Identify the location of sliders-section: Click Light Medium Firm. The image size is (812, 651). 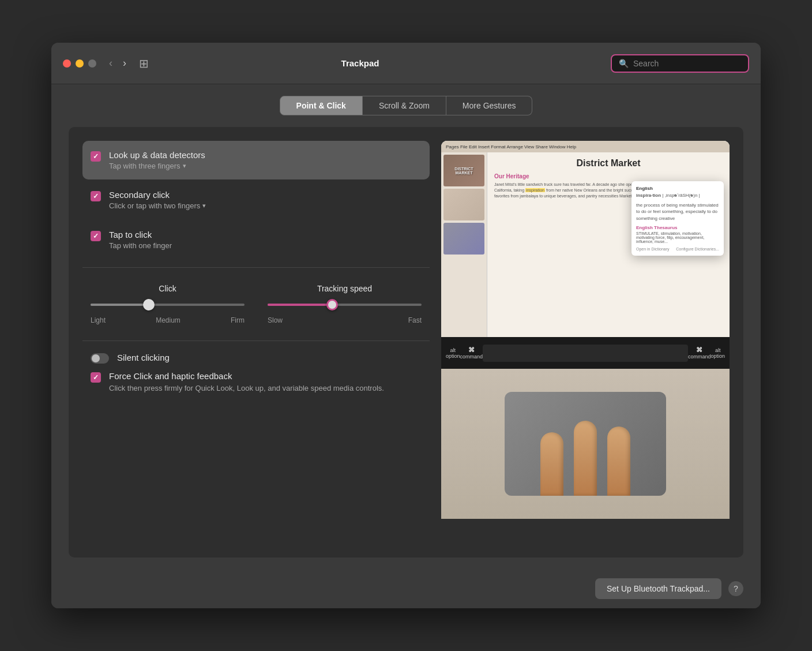
(256, 304).